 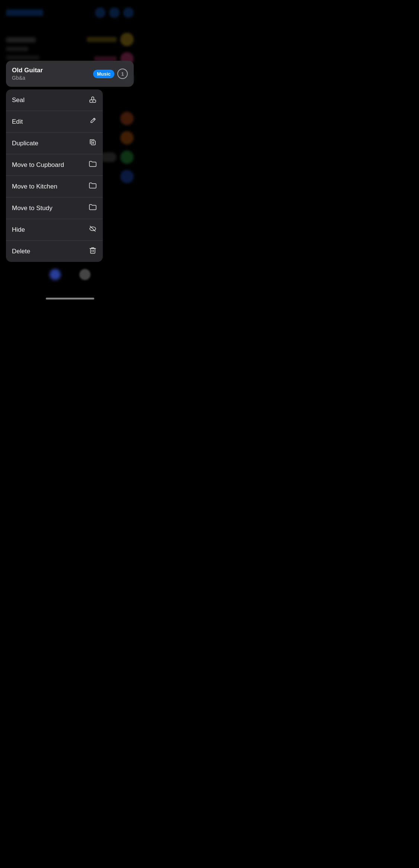 What do you see at coordinates (93, 229) in the screenshot?
I see `hide-icon` at bounding box center [93, 229].